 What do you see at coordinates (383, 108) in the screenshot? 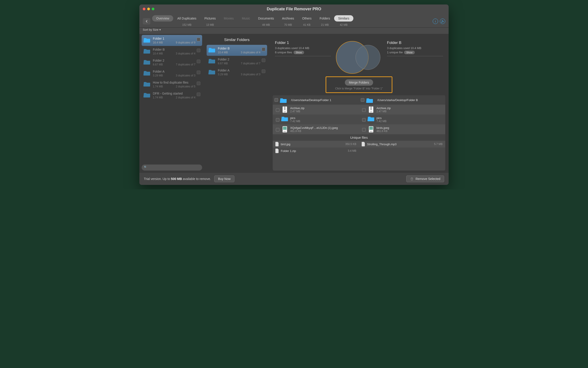
I see `file-name: Archive.zip` at bounding box center [383, 108].